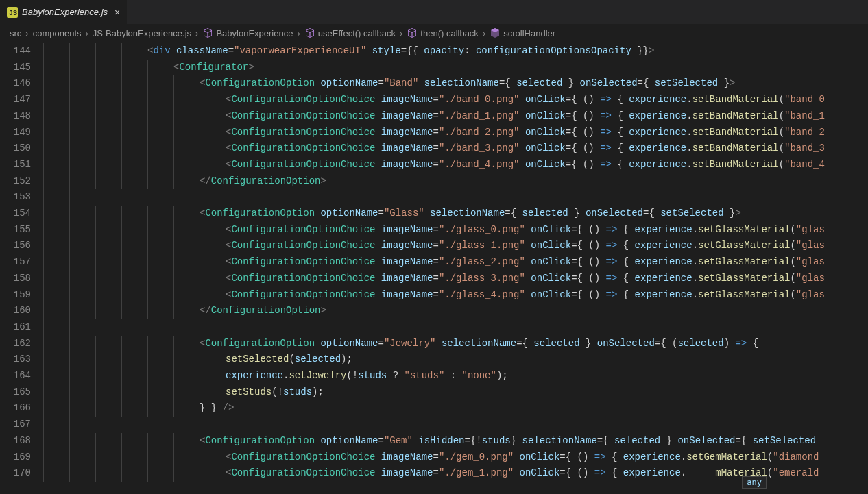 The image size is (868, 494). What do you see at coordinates (15, 33) in the screenshot?
I see `breadcrumb-label: src` at bounding box center [15, 33].